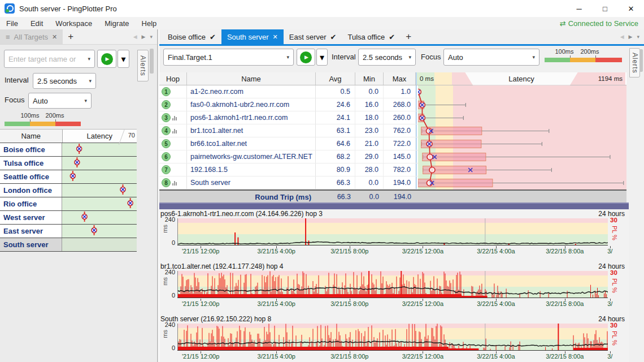 The height and width of the screenshot is (362, 644). What do you see at coordinates (116, 24) in the screenshot?
I see `menu-item-migrate: Migrate` at bounding box center [116, 24].